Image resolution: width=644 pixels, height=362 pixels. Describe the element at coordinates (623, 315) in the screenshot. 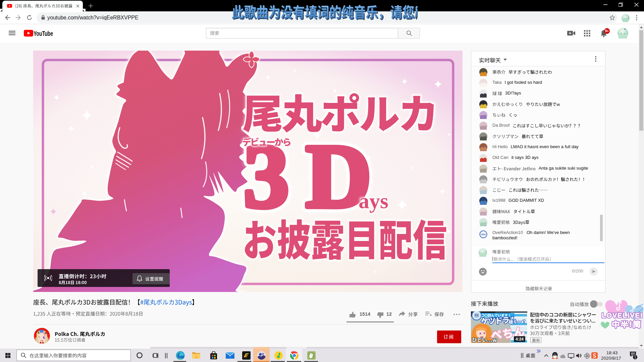

I see `svg-text: LOVELiVE!` at that location.